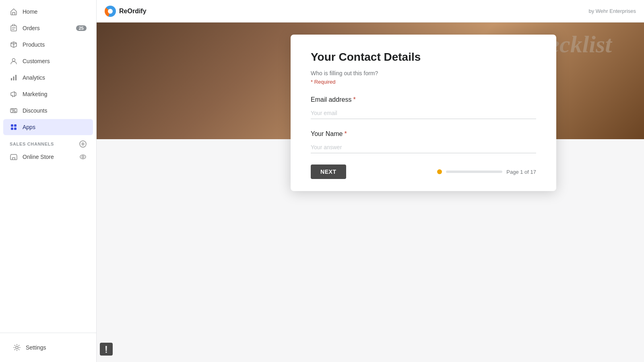 This screenshot has height=362, width=644. I want to click on analytics-icon, so click(14, 78).